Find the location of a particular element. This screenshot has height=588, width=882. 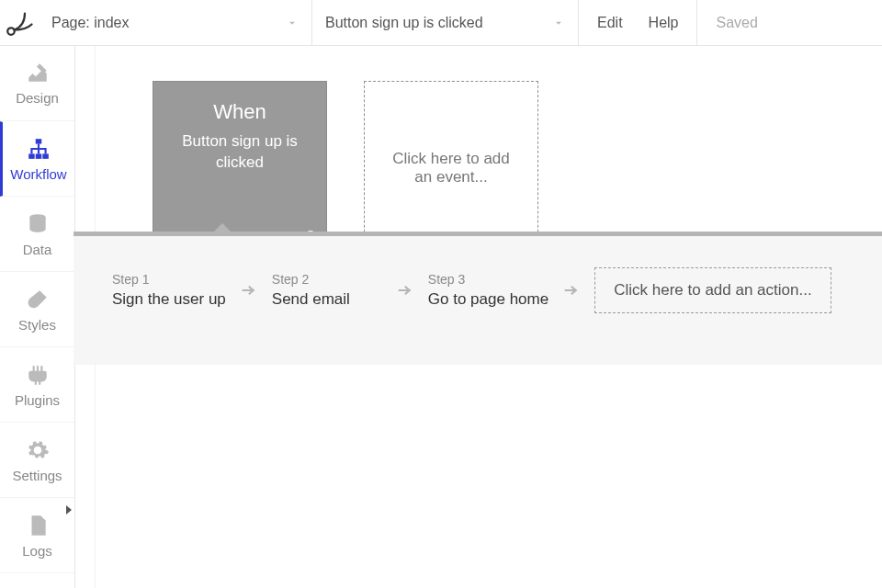

sidebar-expand-caret is located at coordinates (69, 510).